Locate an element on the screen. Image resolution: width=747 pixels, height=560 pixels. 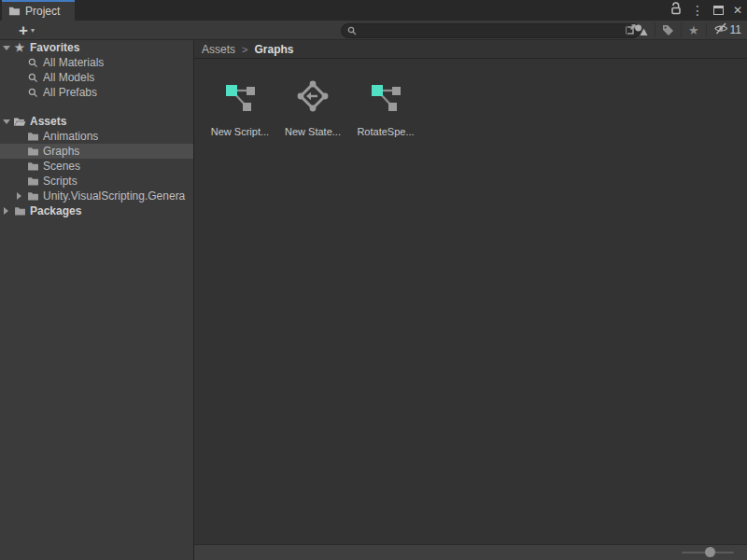
tab-label: Project is located at coordinates (43, 11).